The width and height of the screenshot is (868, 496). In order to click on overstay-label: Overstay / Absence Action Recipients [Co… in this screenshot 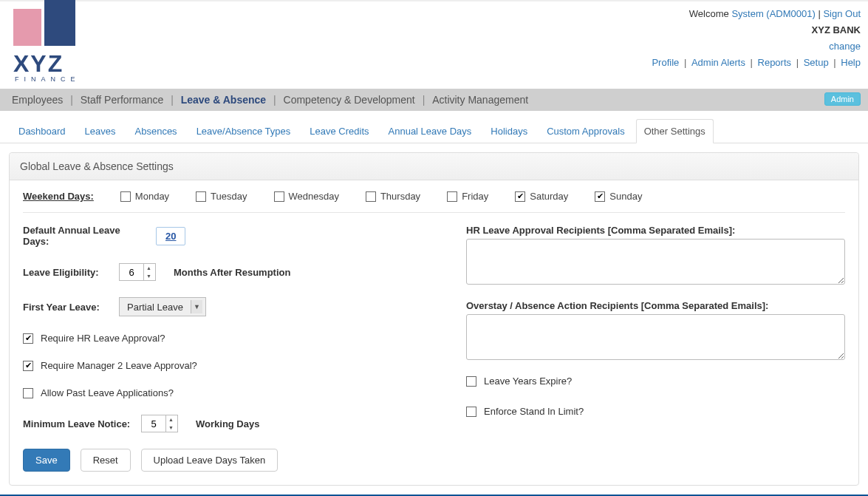, I will do `click(656, 306)`.